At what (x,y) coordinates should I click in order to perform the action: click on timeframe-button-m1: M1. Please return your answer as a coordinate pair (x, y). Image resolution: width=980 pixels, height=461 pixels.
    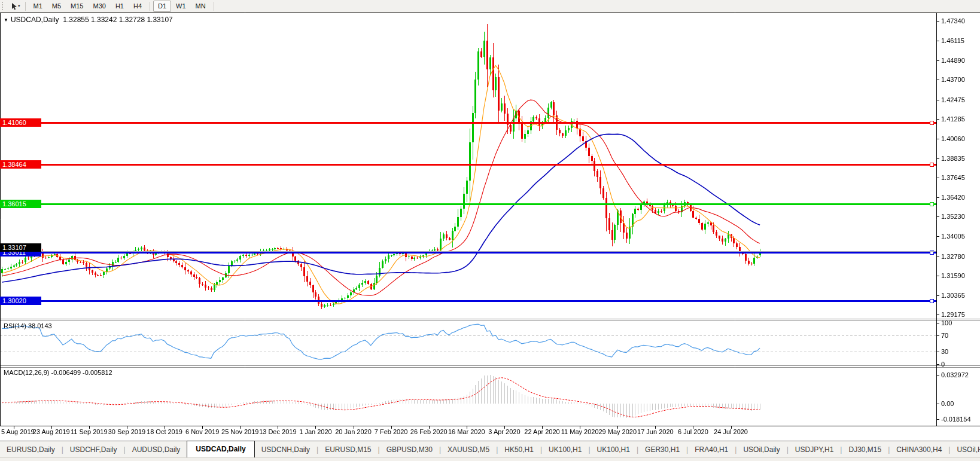
    Looking at the image, I should click on (38, 6).